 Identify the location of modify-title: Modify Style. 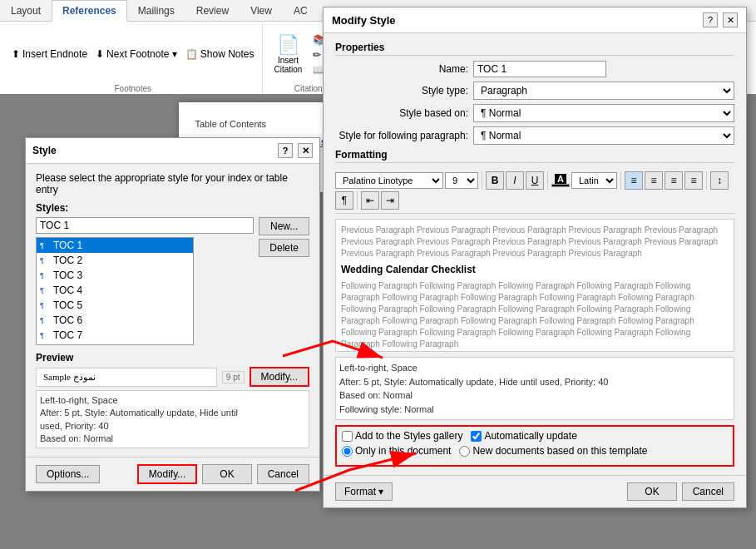
(364, 20).